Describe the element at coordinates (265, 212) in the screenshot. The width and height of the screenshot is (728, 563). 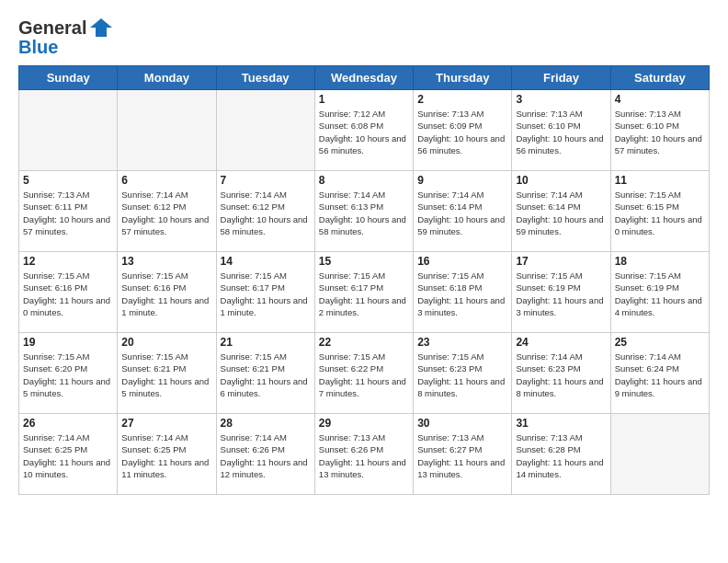
I see `day-cell-7: 7Sunrise: 7:14 AMSunset: 6:12 PMDaylight…` at that location.